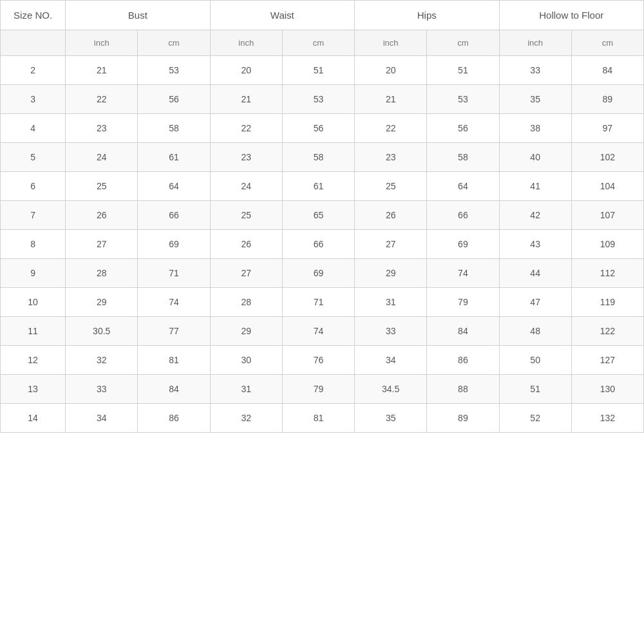 The image size is (644, 644). Describe the element at coordinates (246, 129) in the screenshot. I see `cell-waist-inch: 22` at that location.